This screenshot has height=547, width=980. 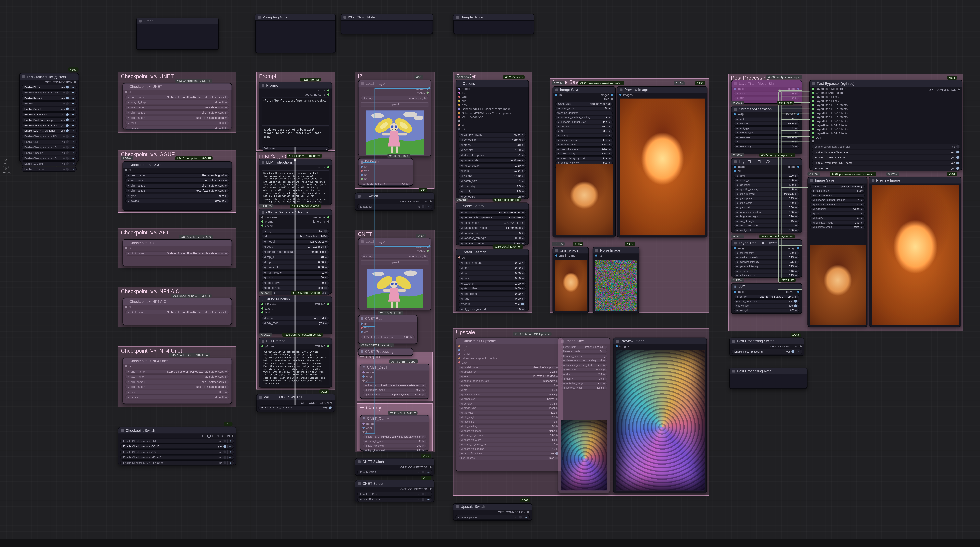 I want to click on widget-row: ◀ clip_values true ▶, so click(x=766, y=306).